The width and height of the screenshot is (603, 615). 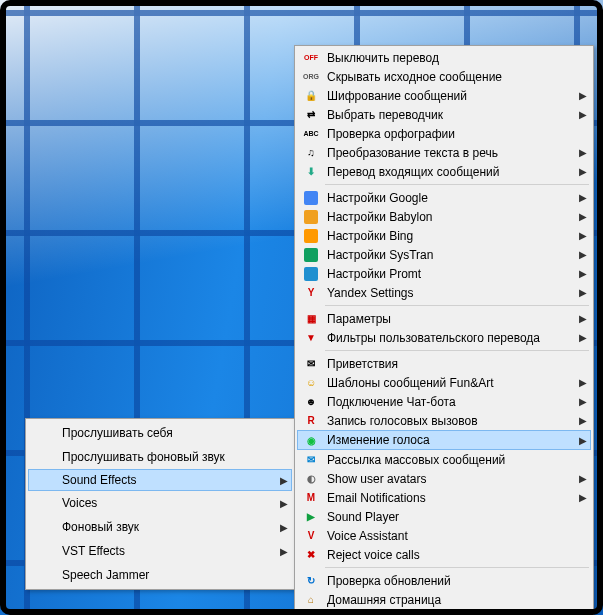 What do you see at coordinates (444, 76) in the screenshot?
I see `menu-item-org: ORGСкрывать исходное сообщение` at bounding box center [444, 76].